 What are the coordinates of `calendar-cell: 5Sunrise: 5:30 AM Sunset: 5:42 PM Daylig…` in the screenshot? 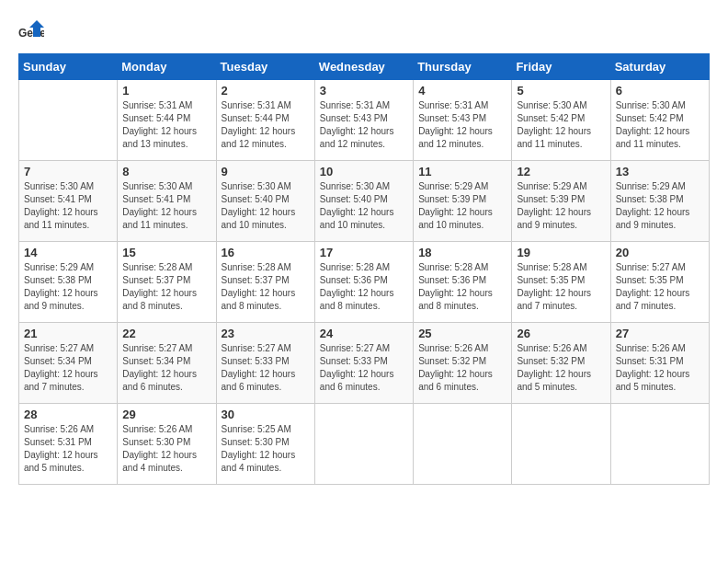 It's located at (561, 121).